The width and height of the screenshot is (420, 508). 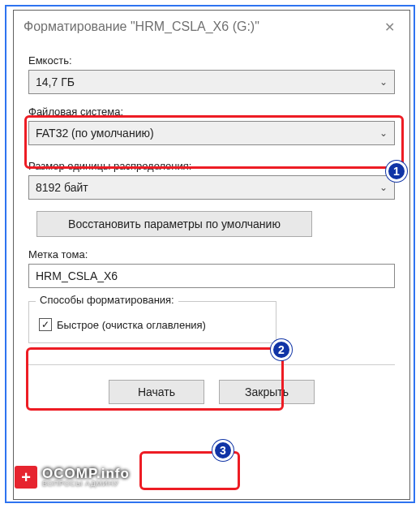 What do you see at coordinates (95, 133) in the screenshot?
I see `filesystem-value: FAT32 (по умолчанию)` at bounding box center [95, 133].